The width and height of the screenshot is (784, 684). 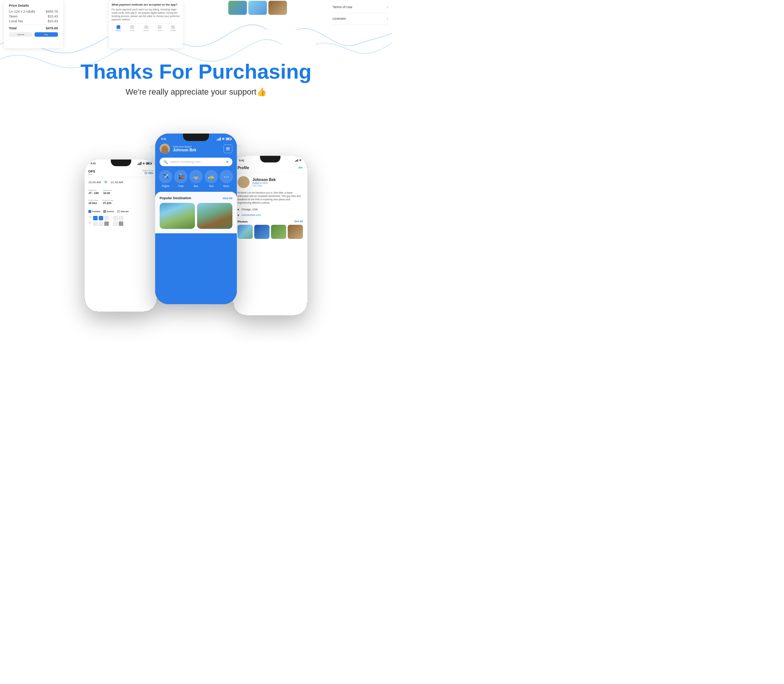 What do you see at coordinates (101, 224) in the screenshot?
I see `seat-b2` at bounding box center [101, 224].